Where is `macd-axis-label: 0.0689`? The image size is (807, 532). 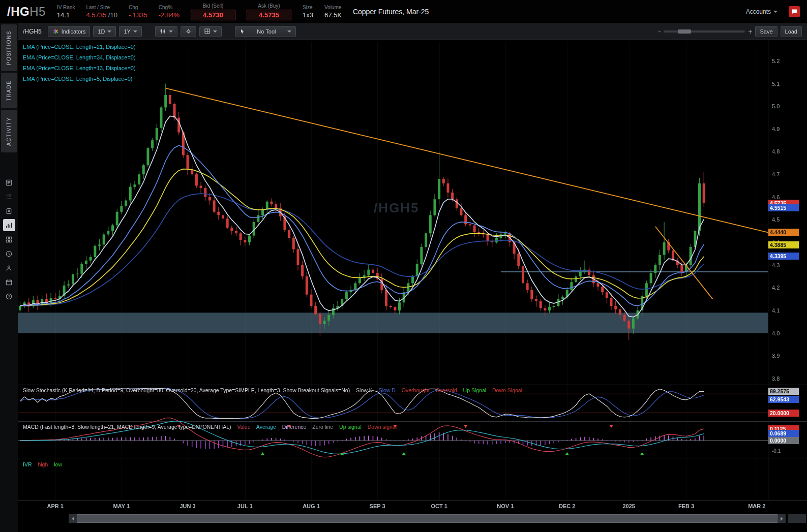 macd-axis-label: 0.0689 is located at coordinates (784, 433).